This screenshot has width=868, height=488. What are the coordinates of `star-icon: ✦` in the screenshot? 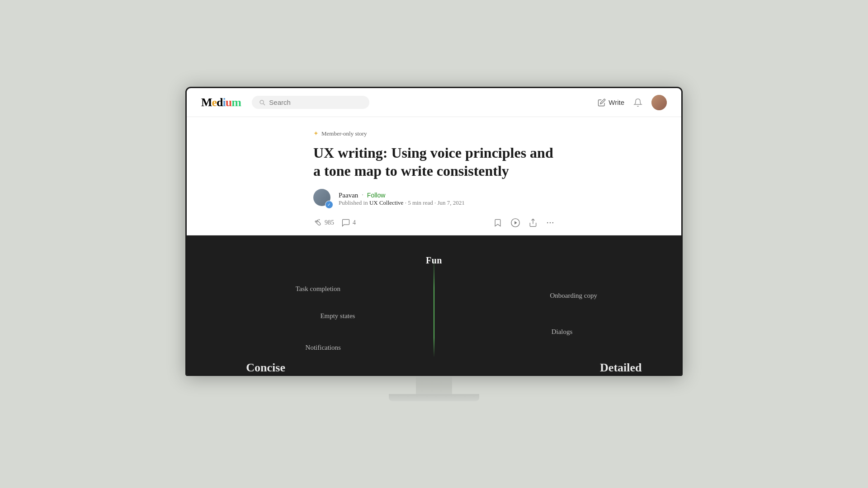 It's located at (316, 134).